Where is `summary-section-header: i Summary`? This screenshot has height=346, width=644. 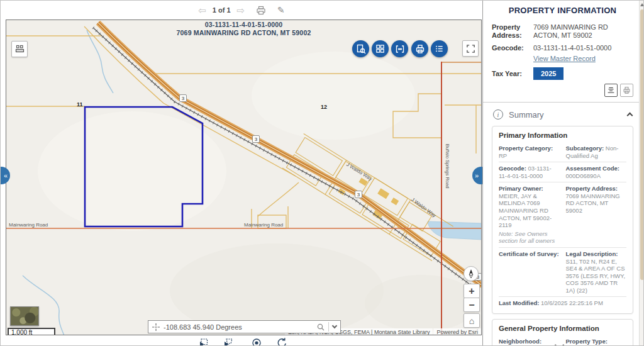
summary-section-header: i Summary is located at coordinates (562, 114).